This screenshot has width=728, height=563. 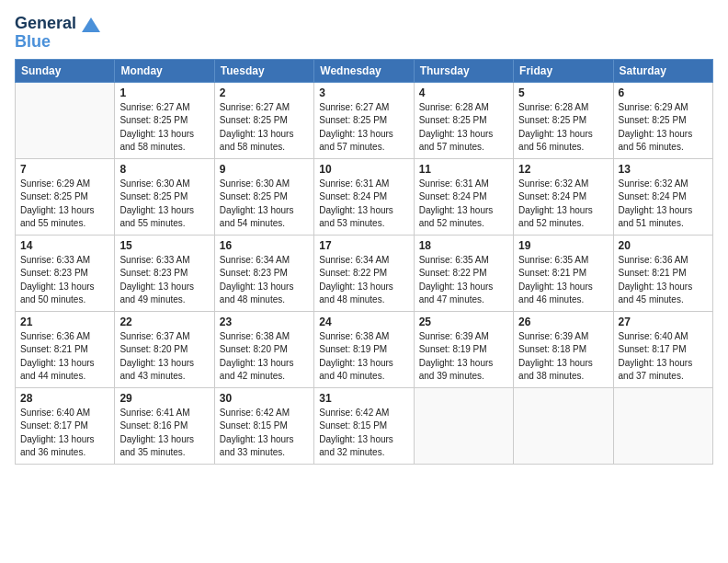 What do you see at coordinates (264, 350) in the screenshot?
I see `calendar-cell: 23Sunrise: 6:38 AMSunset: 8:20 PMDayligh…` at bounding box center [264, 350].